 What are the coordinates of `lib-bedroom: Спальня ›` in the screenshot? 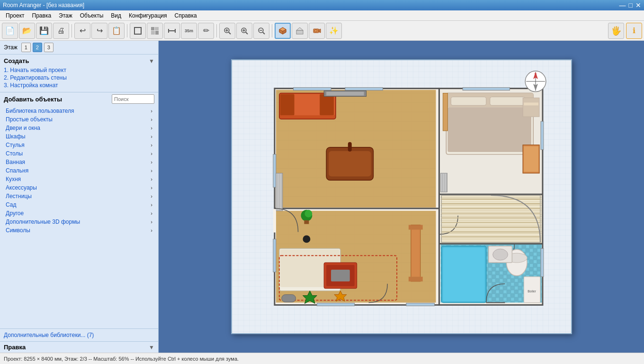 It's located at (79, 171).